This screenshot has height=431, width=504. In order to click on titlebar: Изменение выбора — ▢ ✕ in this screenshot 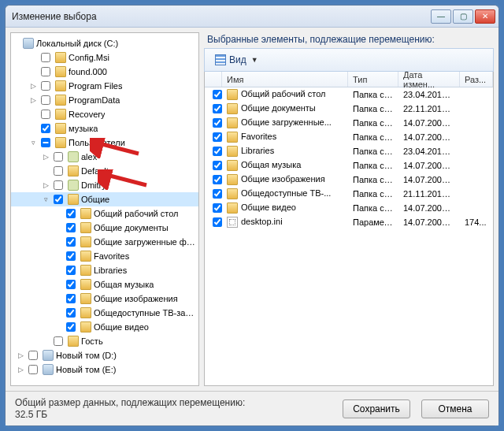, I will do `click(252, 17)`.